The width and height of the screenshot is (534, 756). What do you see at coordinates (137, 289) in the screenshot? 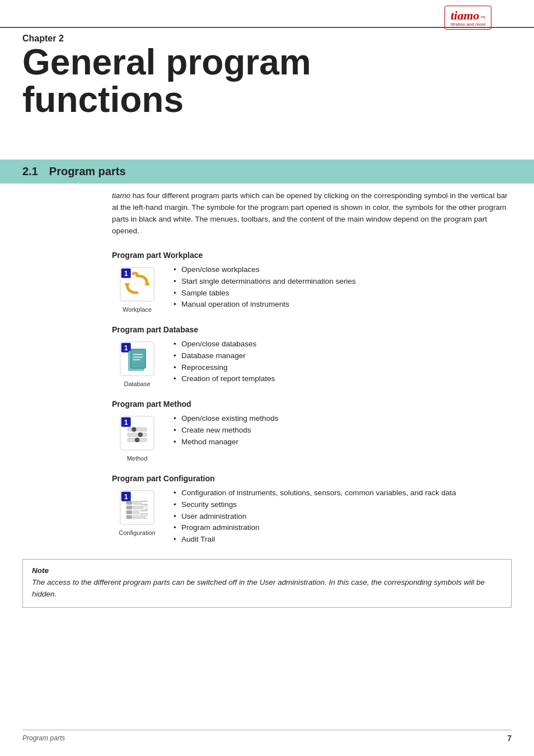
I see `workplace-icon-box: 1 Workplace` at bounding box center [137, 289].